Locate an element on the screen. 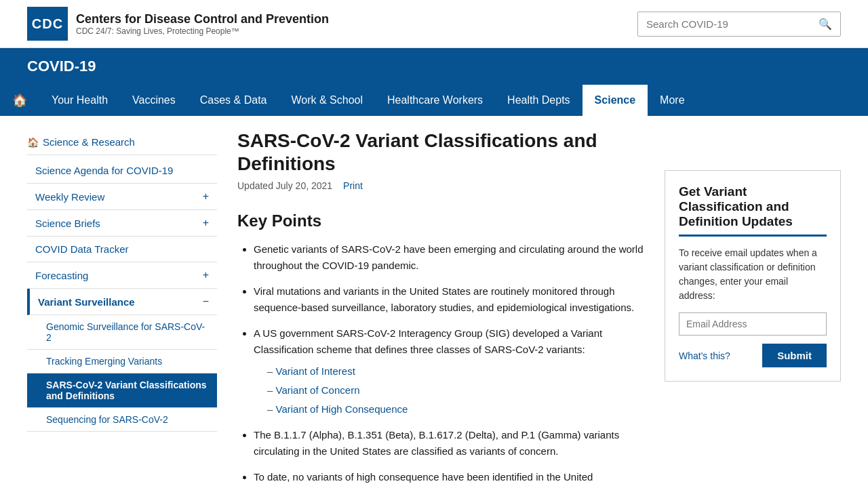 This screenshot has width=868, height=488. key-points-heading: Key Points is located at coordinates (441, 221).